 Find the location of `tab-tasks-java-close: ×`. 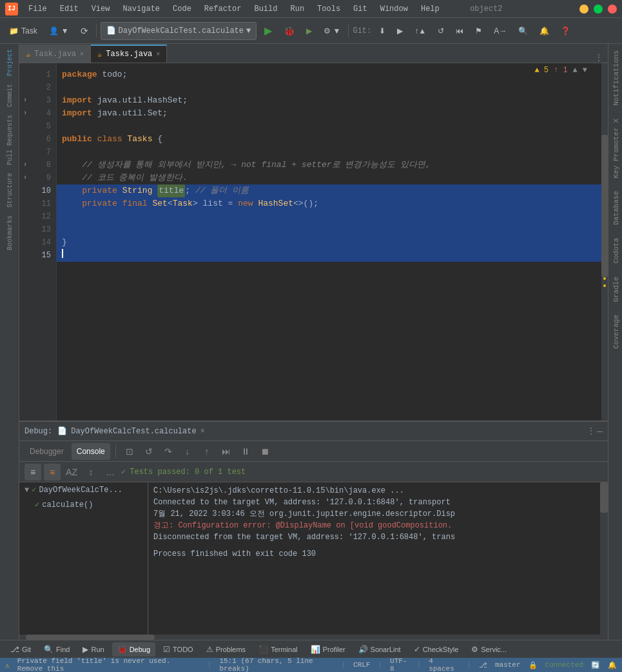

tab-tasks-java-close: × is located at coordinates (158, 54).